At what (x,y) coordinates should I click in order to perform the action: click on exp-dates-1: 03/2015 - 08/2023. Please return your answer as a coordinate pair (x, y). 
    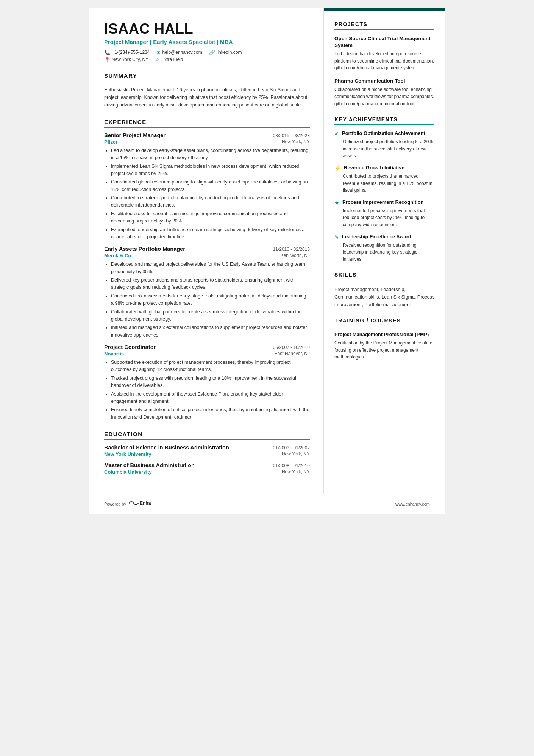
    Looking at the image, I should click on (292, 136).